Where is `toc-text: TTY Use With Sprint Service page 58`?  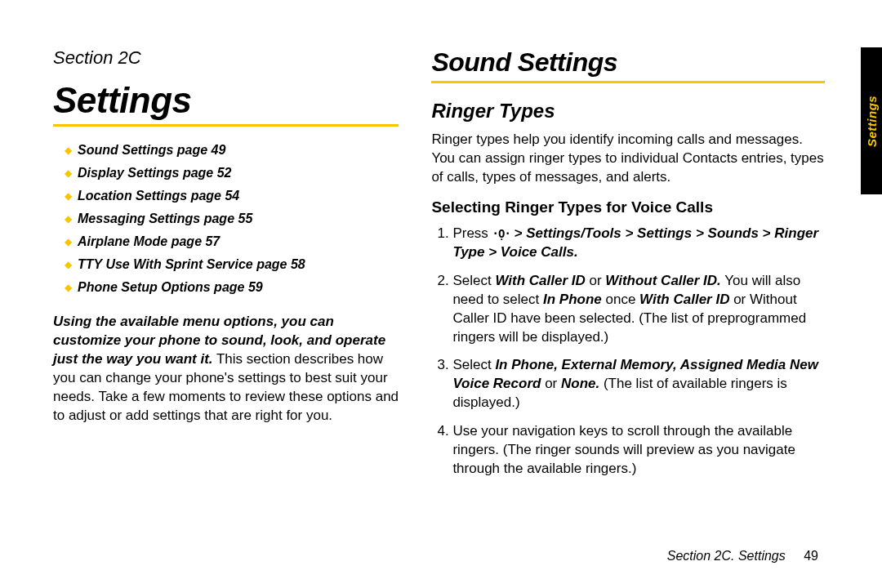 toc-text: TTY Use With Sprint Service page 58 is located at coordinates (191, 265).